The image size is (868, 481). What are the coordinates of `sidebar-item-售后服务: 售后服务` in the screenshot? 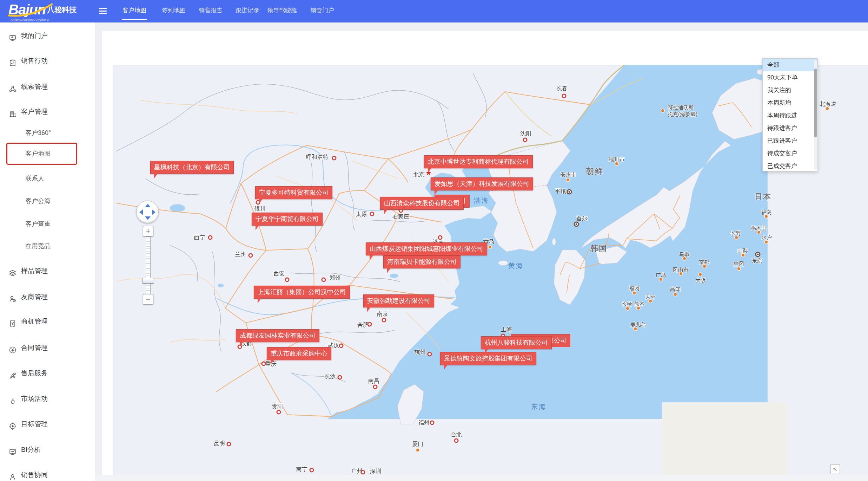 It's located at (46, 373).